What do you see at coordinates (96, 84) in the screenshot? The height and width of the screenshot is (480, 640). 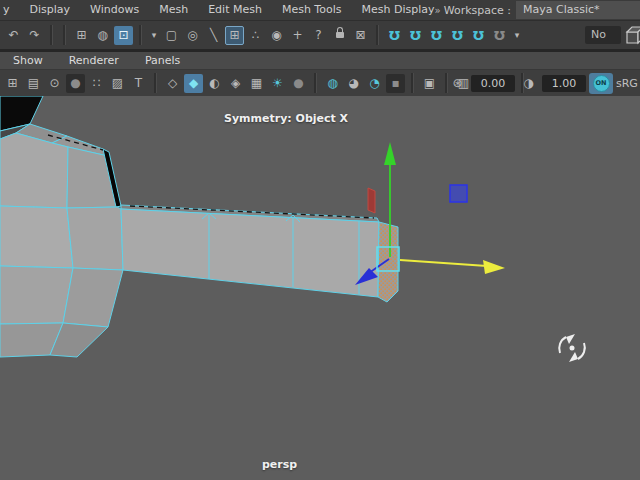 I see `field-chart-icon: ∷` at bounding box center [96, 84].